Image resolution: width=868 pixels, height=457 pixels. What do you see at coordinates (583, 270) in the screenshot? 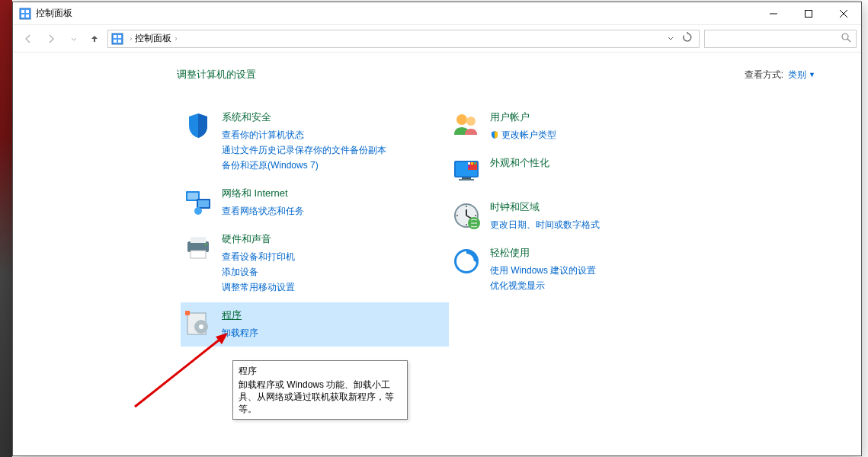
I see `category-ease-of-access: 轻松使用 使用 Windows 建议的设置 优化视觉显示` at bounding box center [583, 270].